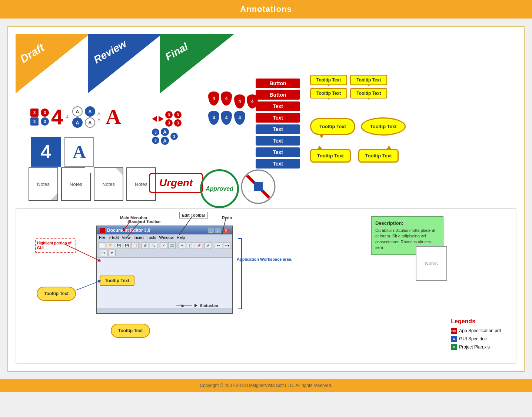  I want to click on tb-save2: 💾, so click(127, 246).